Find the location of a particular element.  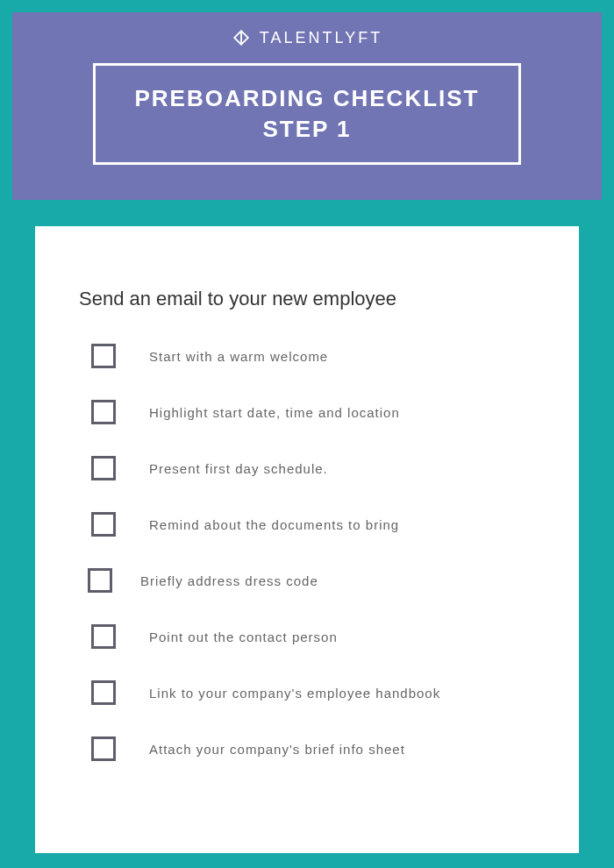

brand-name: TalentLyft is located at coordinates (321, 39).